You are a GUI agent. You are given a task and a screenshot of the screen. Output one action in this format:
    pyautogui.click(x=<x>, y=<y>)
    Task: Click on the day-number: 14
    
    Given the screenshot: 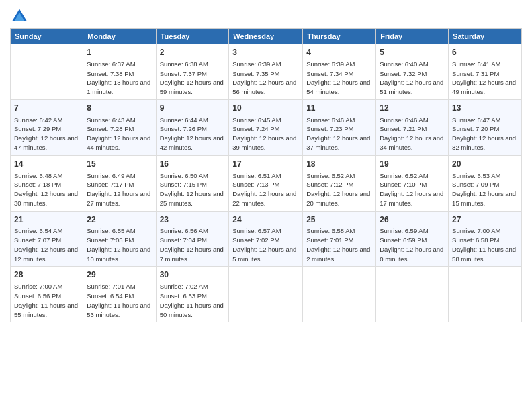 What is the action you would take?
    pyautogui.click(x=47, y=164)
    